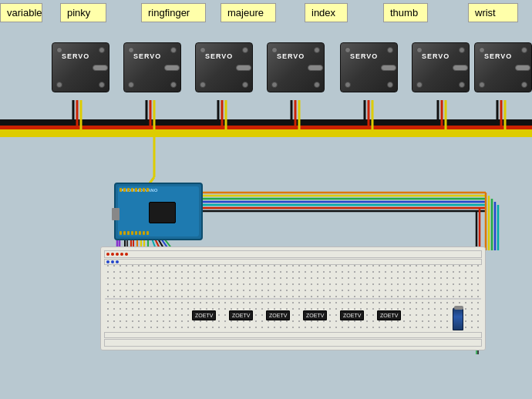 The image size is (532, 399). Describe the element at coordinates (80, 68) in the screenshot. I see `servo-0-body: SERVO` at that location.